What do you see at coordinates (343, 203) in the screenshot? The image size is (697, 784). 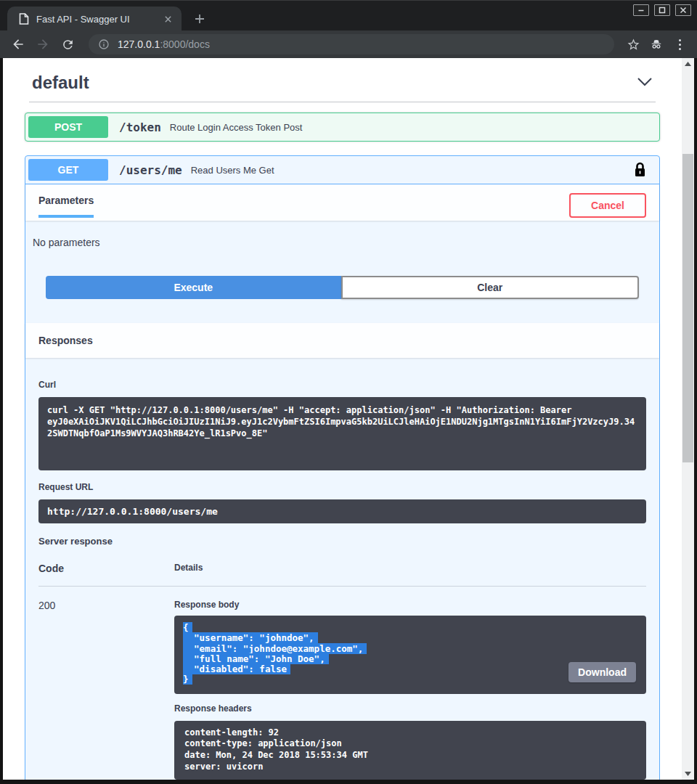 I see `parameters-header-band: Parameters Cancel` at bounding box center [343, 203].